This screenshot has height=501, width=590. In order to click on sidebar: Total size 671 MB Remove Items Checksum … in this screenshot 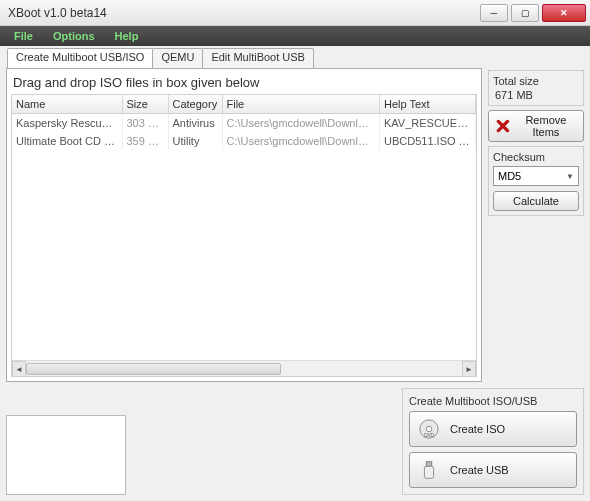, I will do `click(536, 225)`.